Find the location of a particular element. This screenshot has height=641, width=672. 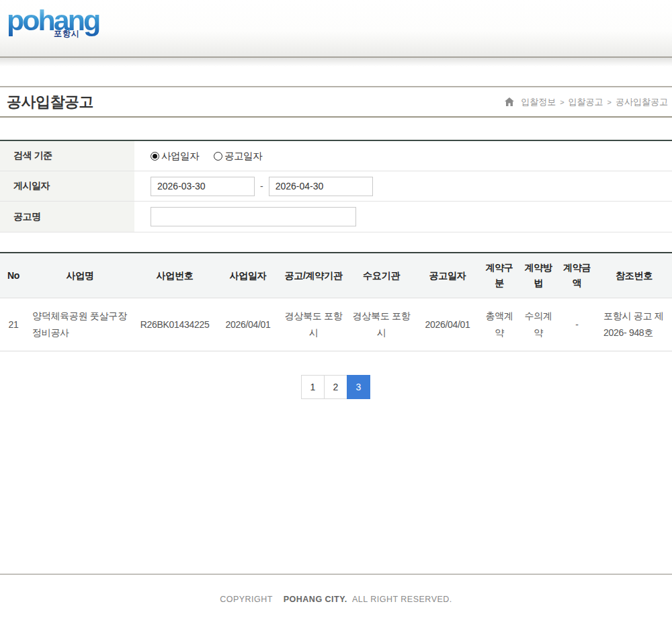

page-button-1: 1 is located at coordinates (313, 387).